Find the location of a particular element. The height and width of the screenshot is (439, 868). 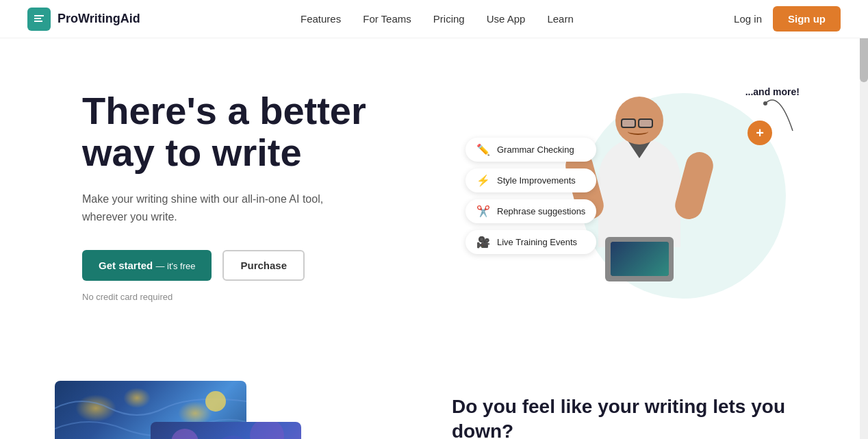

nav-item-pricing: Pricing is located at coordinates (449, 19).